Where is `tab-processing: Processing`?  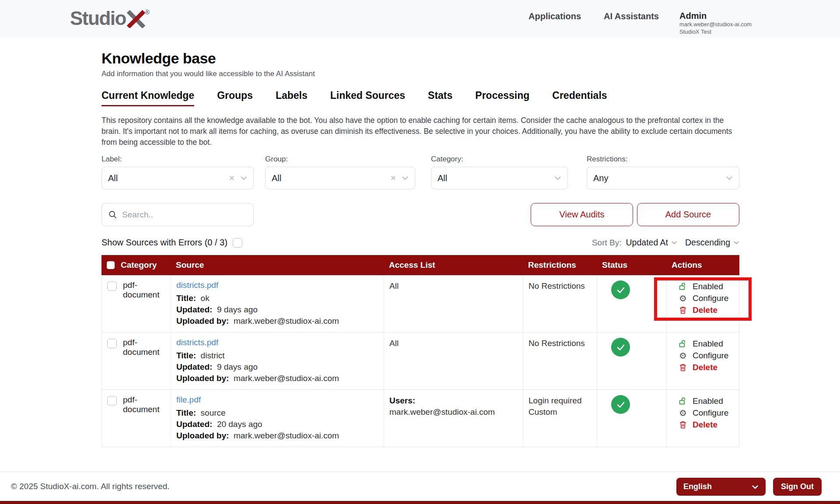
tab-processing: Processing is located at coordinates (502, 98).